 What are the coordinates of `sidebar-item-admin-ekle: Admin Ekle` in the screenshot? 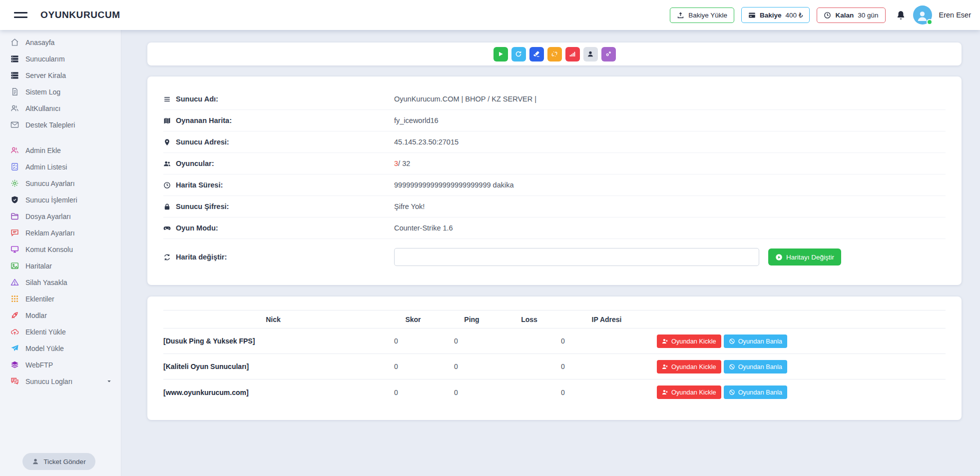 It's located at (60, 150).